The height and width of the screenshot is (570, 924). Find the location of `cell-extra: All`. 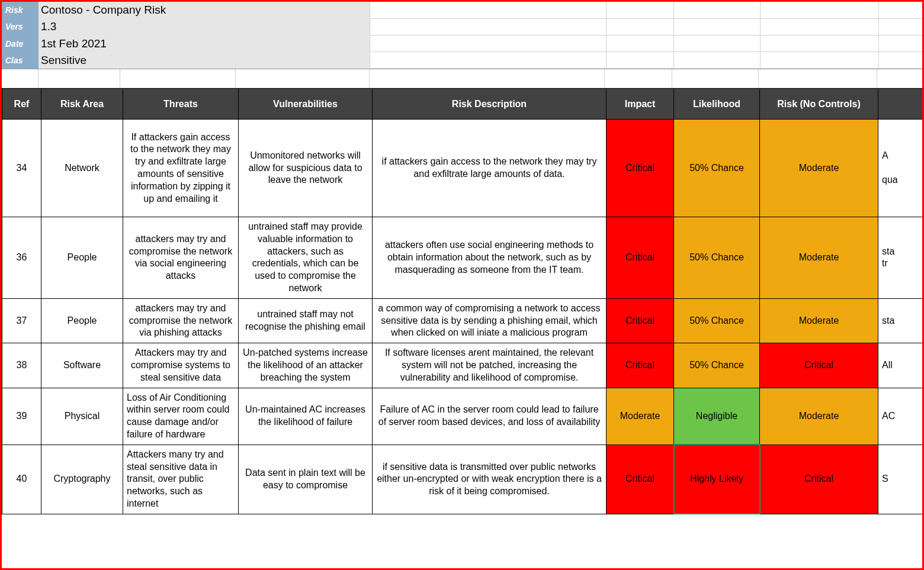

cell-extra: All is located at coordinates (901, 366).